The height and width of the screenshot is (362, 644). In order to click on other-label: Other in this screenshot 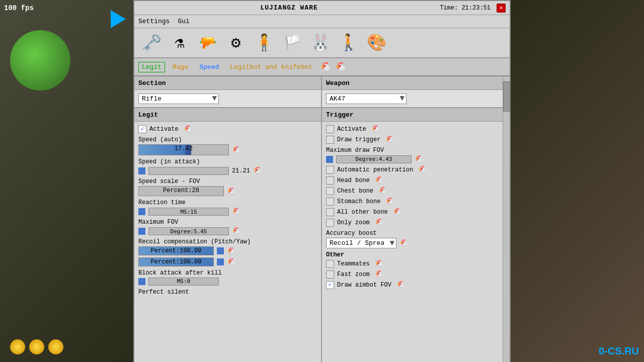, I will do `click(416, 255)`.